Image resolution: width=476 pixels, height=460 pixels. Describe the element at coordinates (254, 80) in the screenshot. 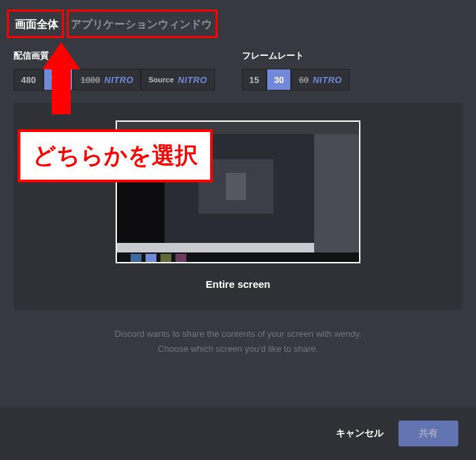

I see `fps-15: 15` at that location.